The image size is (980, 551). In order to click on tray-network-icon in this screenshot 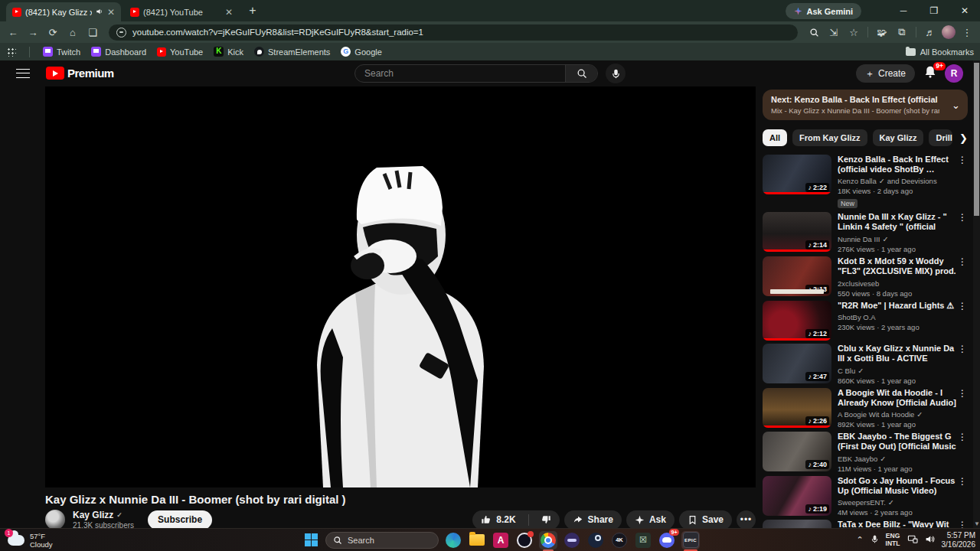, I will do `click(913, 540)`.